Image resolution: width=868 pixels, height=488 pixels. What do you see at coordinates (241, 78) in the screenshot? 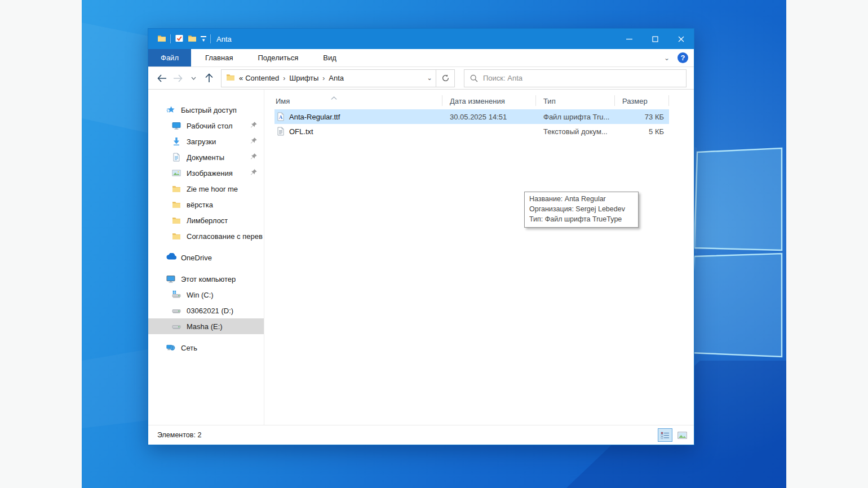
I see `breadcrumb-collapse-chevron: «` at bounding box center [241, 78].